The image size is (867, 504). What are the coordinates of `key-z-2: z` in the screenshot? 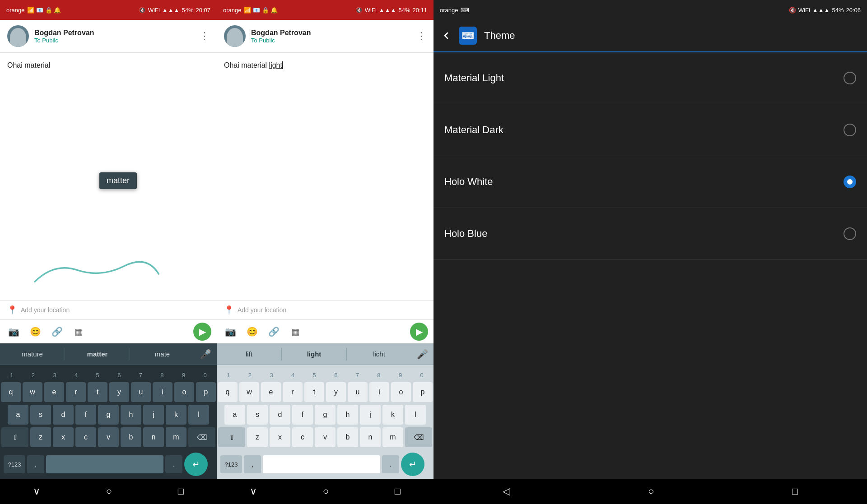 It's located at (257, 437).